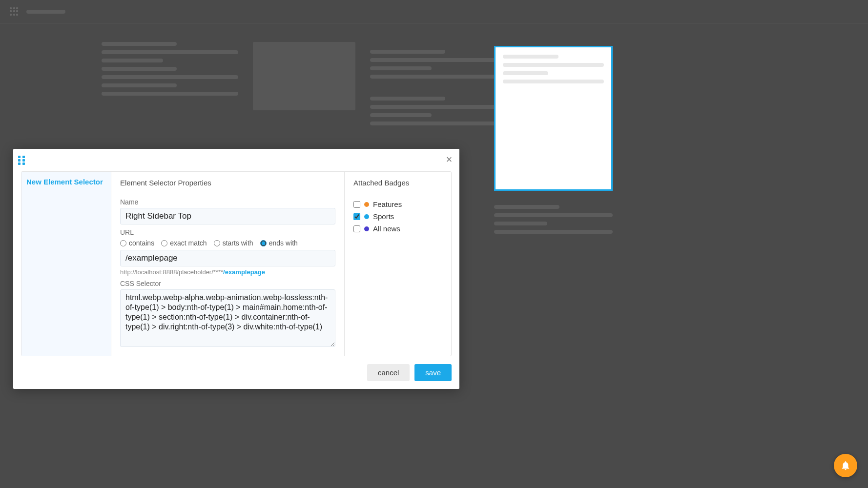 The width and height of the screenshot is (868, 488). I want to click on name-input, so click(227, 216).